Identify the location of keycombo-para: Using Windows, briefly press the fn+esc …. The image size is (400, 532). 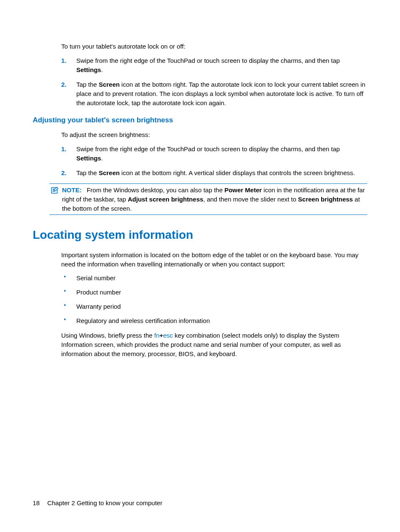
(214, 344).